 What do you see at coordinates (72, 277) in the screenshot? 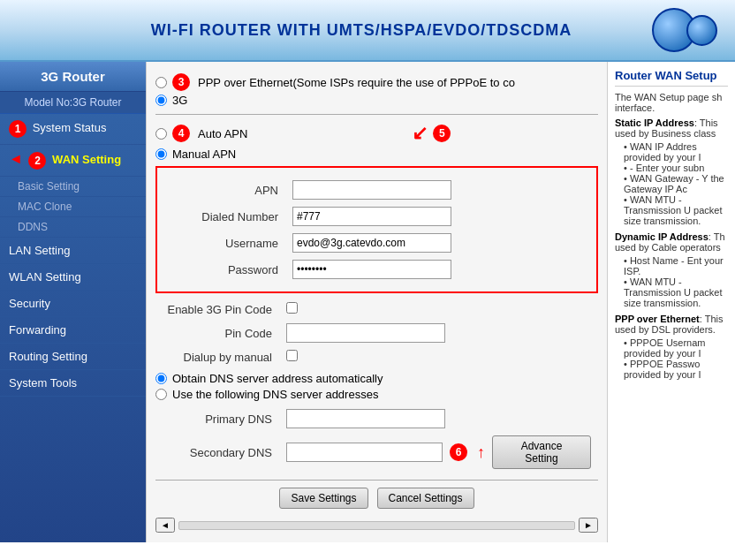
I see `sidebar-item-wlan-setting: WLAN Setting` at bounding box center [72, 277].